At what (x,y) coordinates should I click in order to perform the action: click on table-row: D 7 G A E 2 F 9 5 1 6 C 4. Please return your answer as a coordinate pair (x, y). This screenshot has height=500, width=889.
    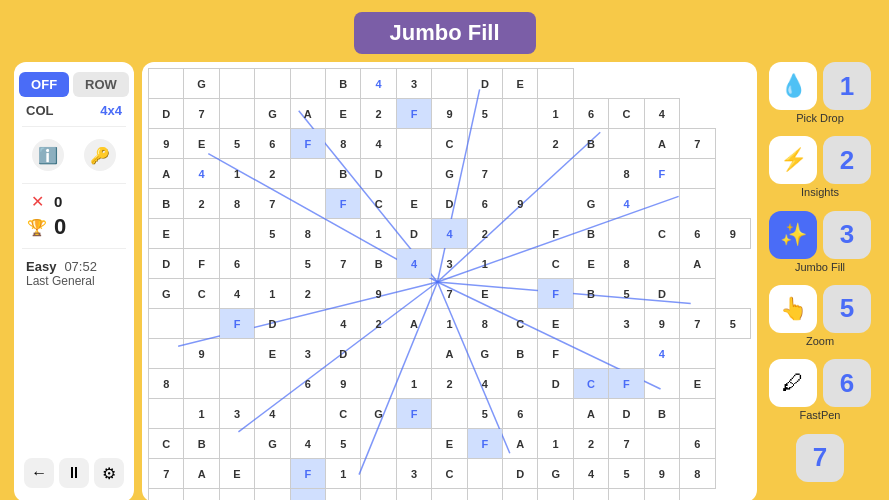
    Looking at the image, I should click on (450, 114).